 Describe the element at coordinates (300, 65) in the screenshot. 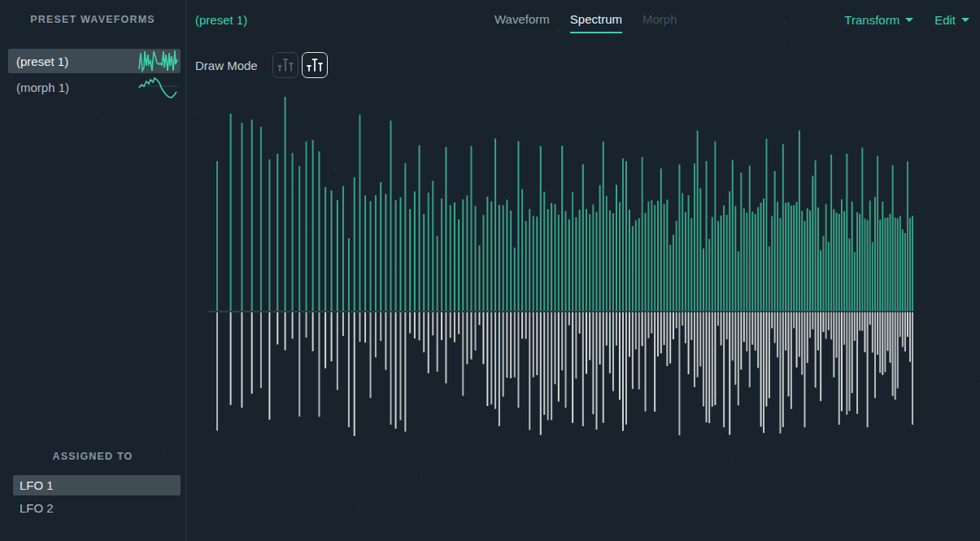

I see `draw-mode-buttons` at that location.